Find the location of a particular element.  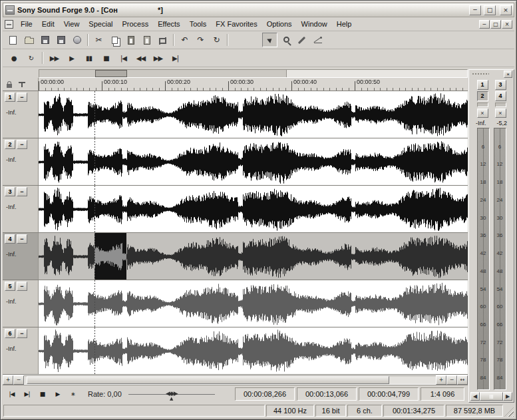

record-button: ● is located at coordinates (13, 59).